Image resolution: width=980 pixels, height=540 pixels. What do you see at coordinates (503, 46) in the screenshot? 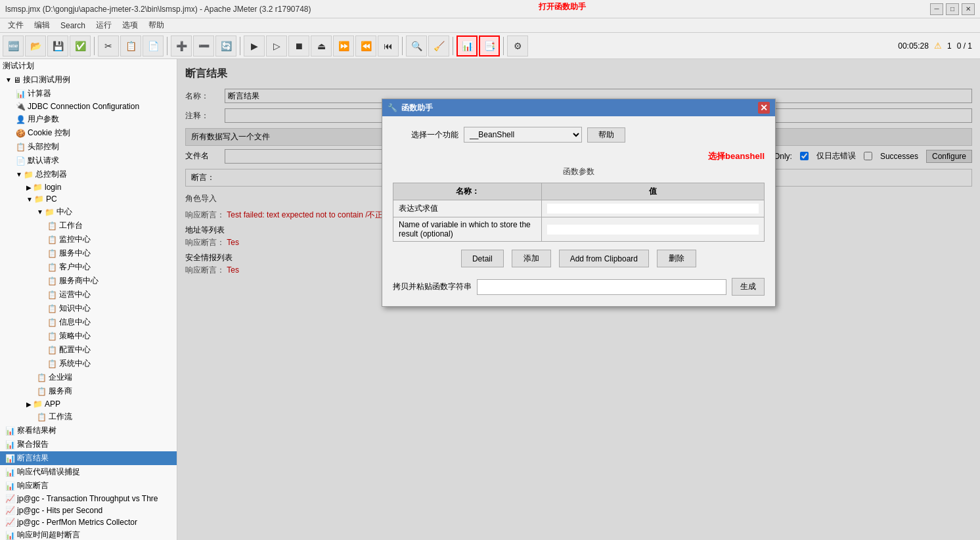
I see `sep6` at bounding box center [503, 46].